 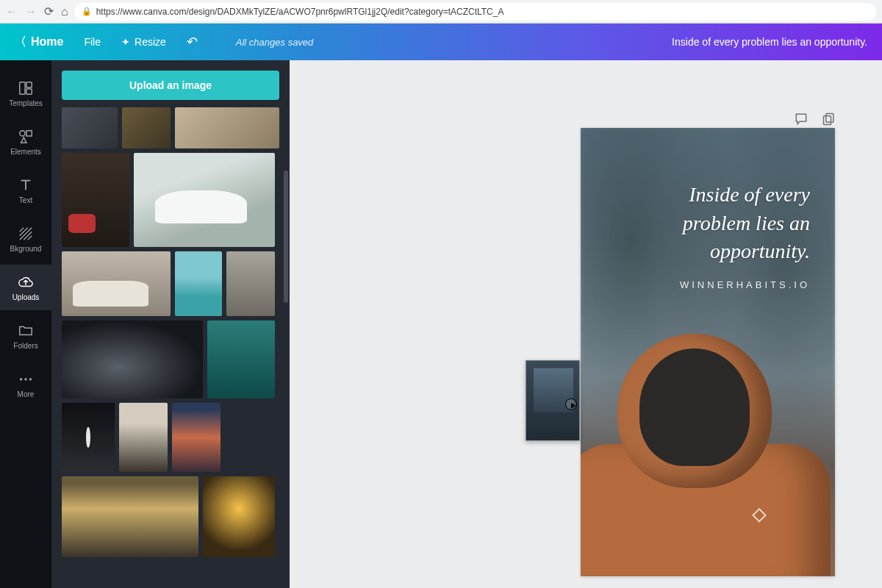 I want to click on tool-templates-label: Templates, so click(x=26, y=103).